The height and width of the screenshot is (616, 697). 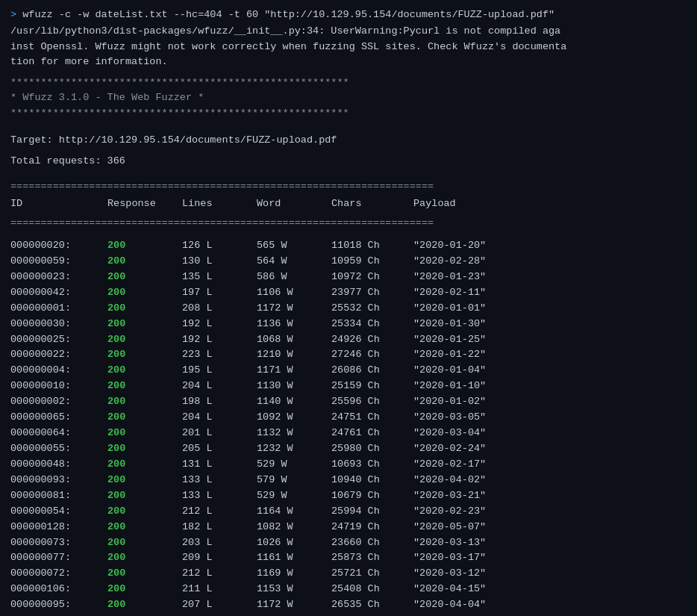 What do you see at coordinates (59, 481) in the screenshot?
I see `cell-id: 000000093:` at bounding box center [59, 481].